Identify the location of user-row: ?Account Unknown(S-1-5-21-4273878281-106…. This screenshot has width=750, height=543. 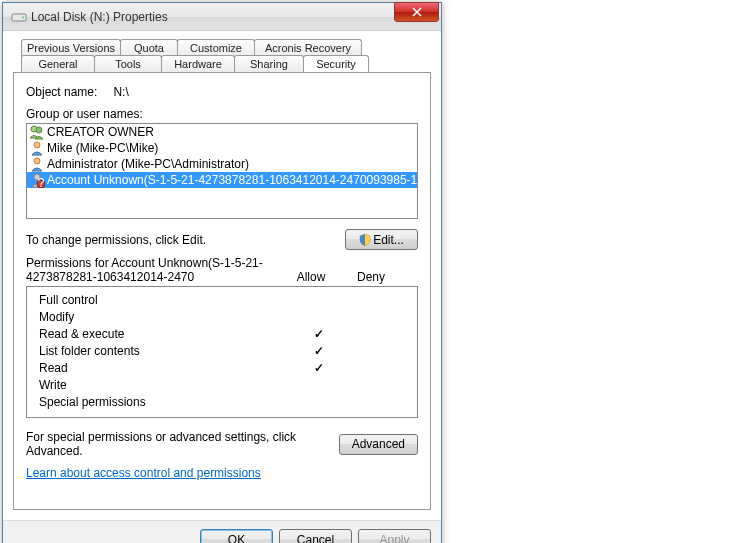
(222, 180).